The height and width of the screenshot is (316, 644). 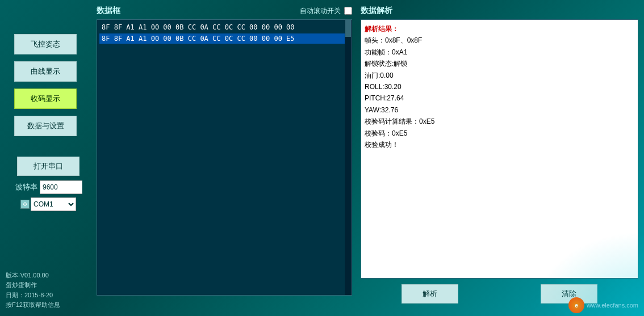 What do you see at coordinates (500, 87) in the screenshot?
I see `analysis-line-5: ROLL:30.20` at bounding box center [500, 87].